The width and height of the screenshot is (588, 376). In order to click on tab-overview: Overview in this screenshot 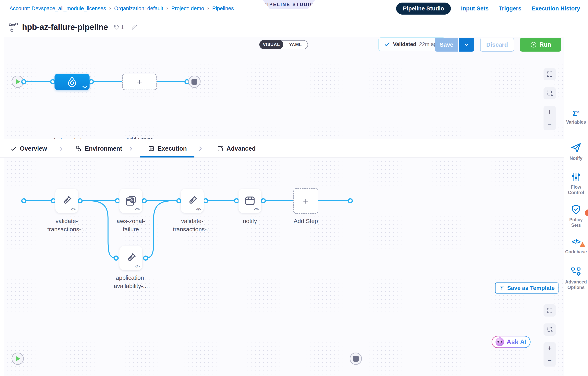, I will do `click(29, 149)`.